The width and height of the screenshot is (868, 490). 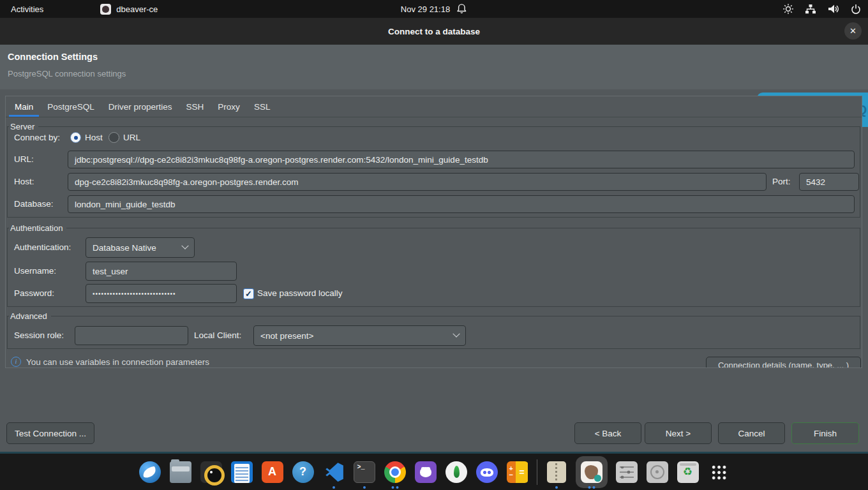 What do you see at coordinates (161, 293) in the screenshot?
I see `password-input: •••••••••••••••••••••••••••••` at bounding box center [161, 293].